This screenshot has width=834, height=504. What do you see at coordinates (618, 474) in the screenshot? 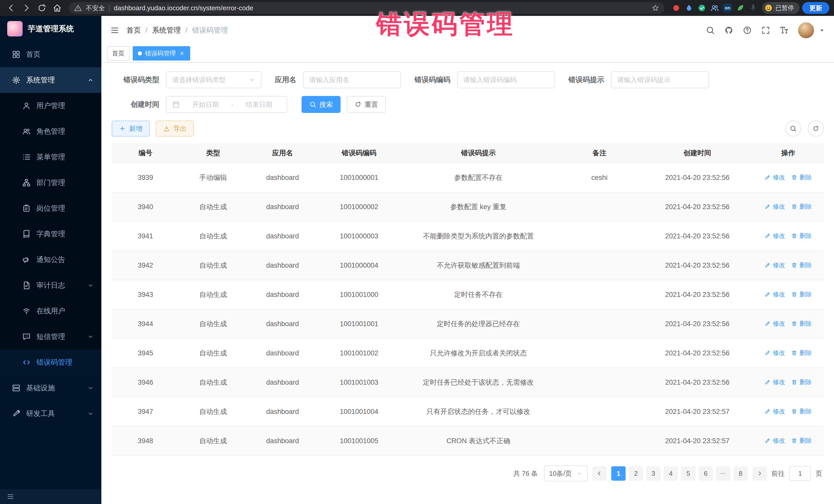
I see `page-button-1: 1` at bounding box center [618, 474].